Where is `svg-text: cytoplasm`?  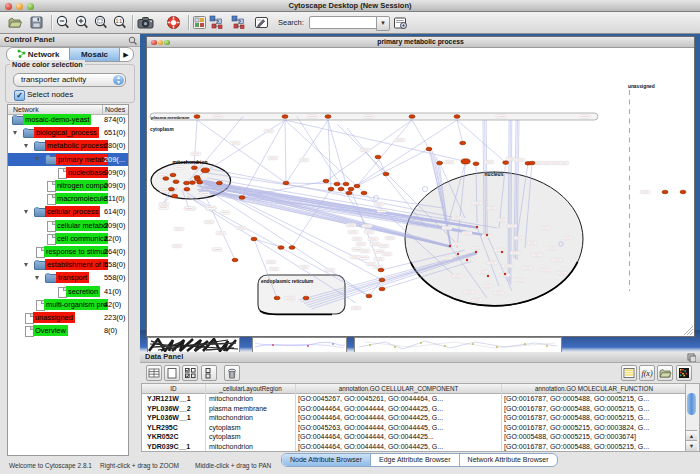 svg-text: cytoplasm is located at coordinates (162, 130).